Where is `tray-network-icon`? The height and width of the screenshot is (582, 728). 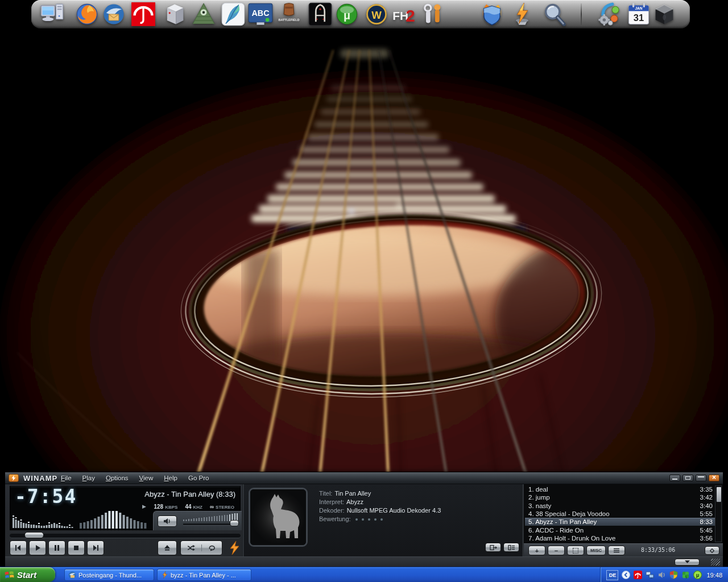 tray-network-icon is located at coordinates (650, 575).